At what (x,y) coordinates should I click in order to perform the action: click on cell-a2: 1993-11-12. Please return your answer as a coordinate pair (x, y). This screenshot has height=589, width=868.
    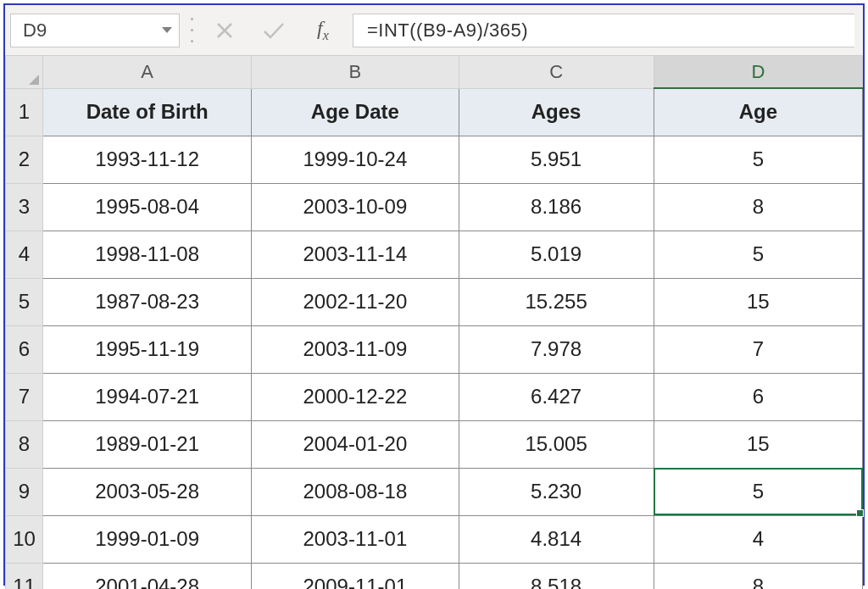
    Looking at the image, I should click on (147, 159).